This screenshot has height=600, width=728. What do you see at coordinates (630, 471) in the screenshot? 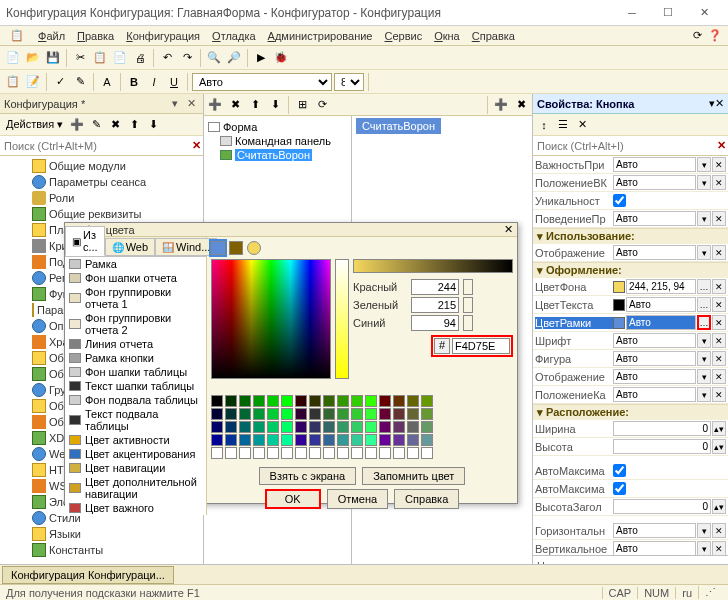
I see `prop-row: АвтоМаксима` at bounding box center [630, 471].